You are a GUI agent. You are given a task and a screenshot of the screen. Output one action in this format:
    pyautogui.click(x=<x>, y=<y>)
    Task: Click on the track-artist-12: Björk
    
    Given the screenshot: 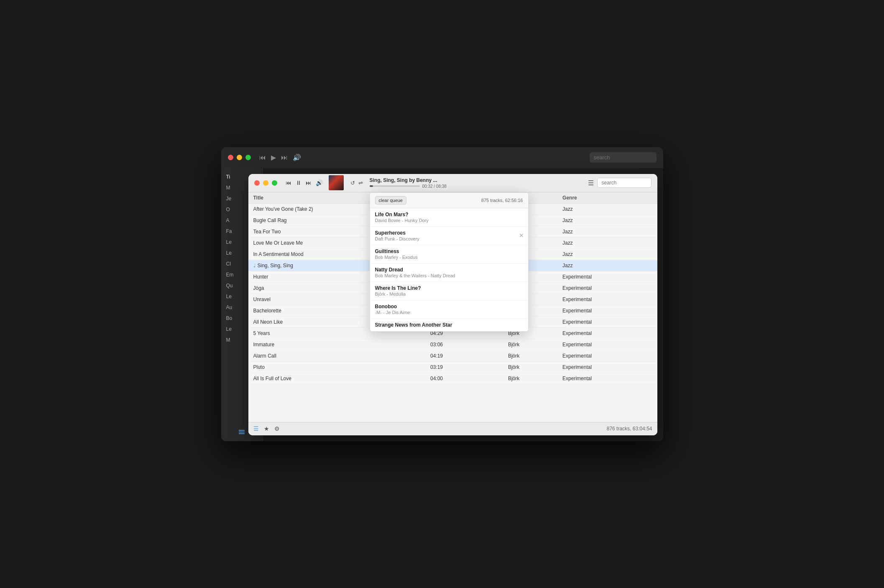 What is the action you would take?
    pyautogui.click(x=530, y=345)
    